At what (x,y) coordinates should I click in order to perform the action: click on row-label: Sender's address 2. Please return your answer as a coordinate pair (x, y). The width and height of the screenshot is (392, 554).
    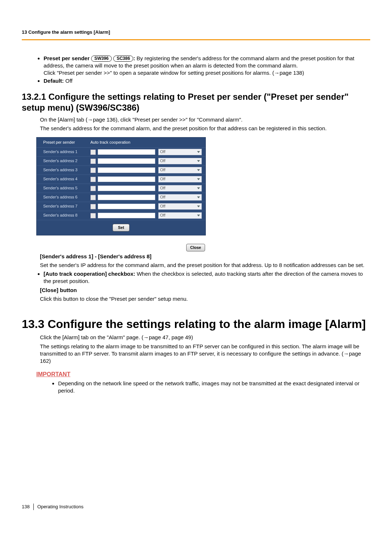
    Looking at the image, I should click on (67, 161).